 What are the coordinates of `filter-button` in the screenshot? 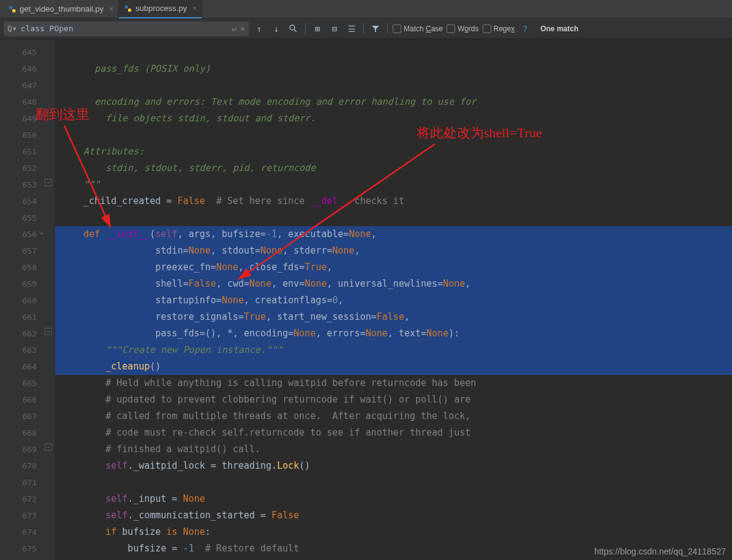 It's located at (375, 29).